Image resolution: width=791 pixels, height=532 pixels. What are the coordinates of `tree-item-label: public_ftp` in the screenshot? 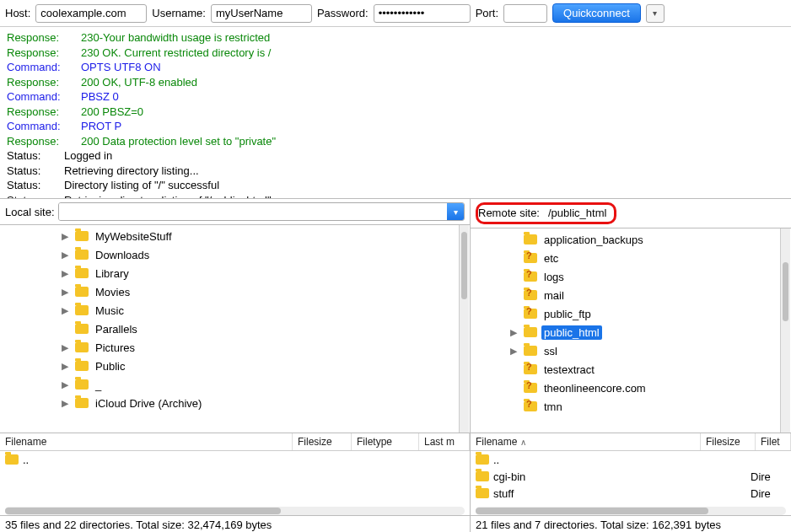 It's located at (568, 314).